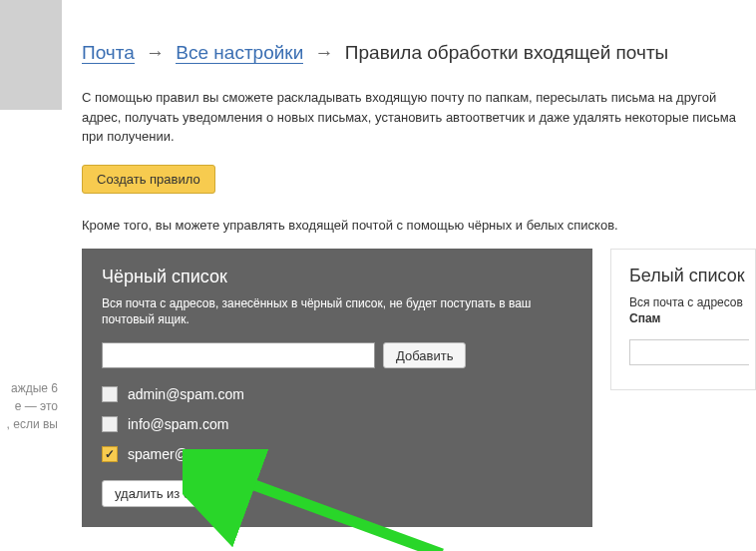 This screenshot has width=756, height=551. Describe the element at coordinates (337, 312) in the screenshot. I see `blacklist-description: Вся почта с адресов, занесённых в чёрный…` at that location.